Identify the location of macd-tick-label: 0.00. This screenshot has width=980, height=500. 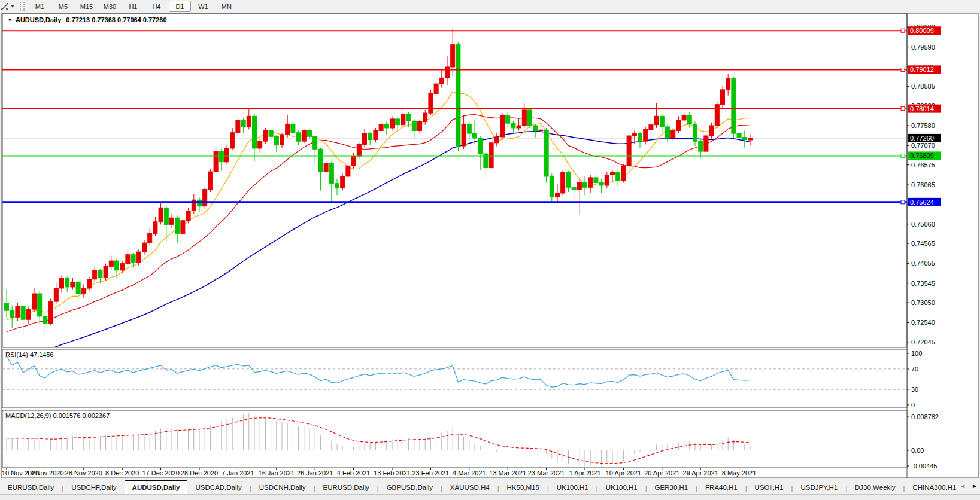
(917, 450).